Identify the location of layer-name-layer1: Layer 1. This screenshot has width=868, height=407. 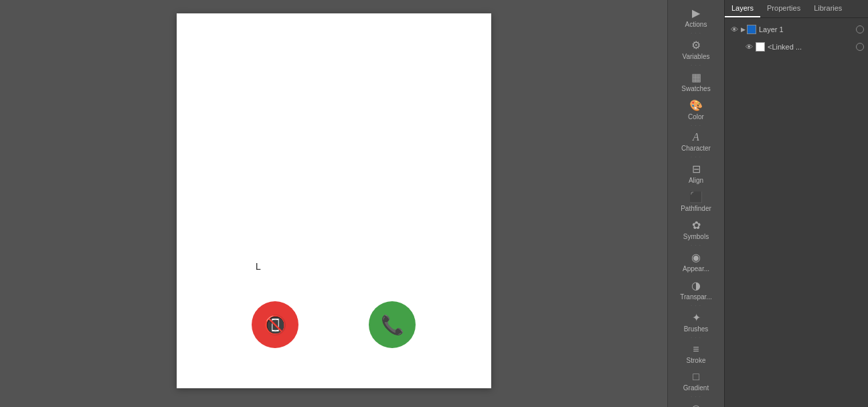
(806, 29).